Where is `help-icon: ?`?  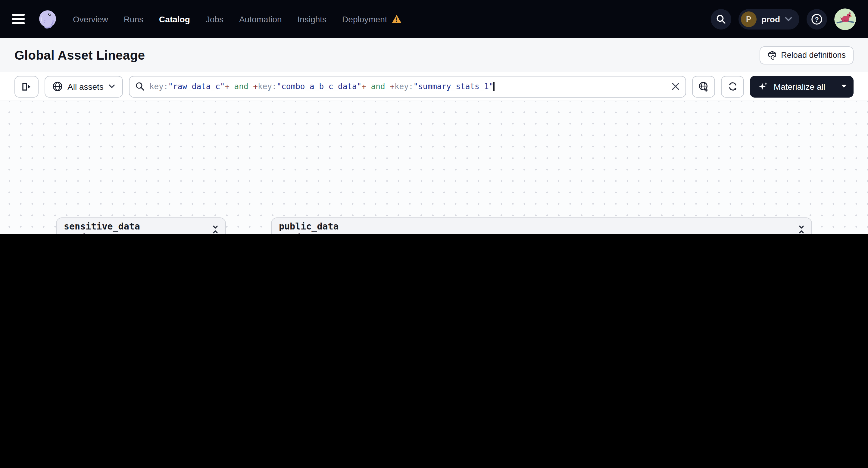
help-icon: ? is located at coordinates (817, 19).